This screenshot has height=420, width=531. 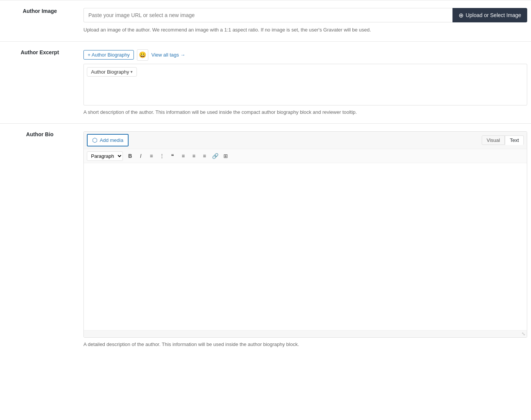 What do you see at coordinates (143, 55) in the screenshot?
I see `emoji-picker-button: 😀` at bounding box center [143, 55].